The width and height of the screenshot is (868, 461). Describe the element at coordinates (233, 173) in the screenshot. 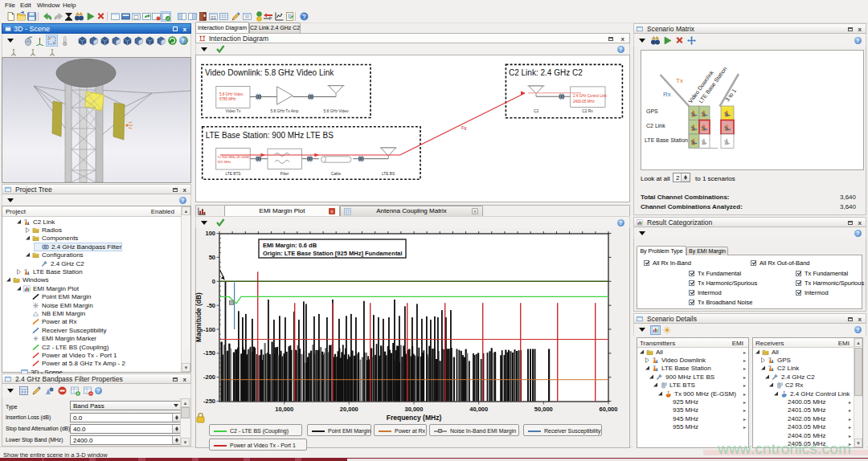

I see `svg-text: LTE BTS` at that location.